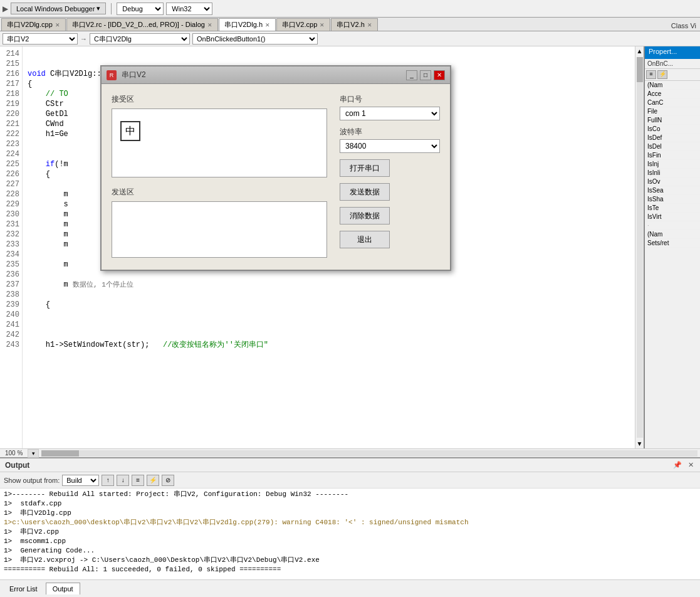 The image size is (700, 597). I want to click on send-data-button: 发送数据, so click(365, 192).